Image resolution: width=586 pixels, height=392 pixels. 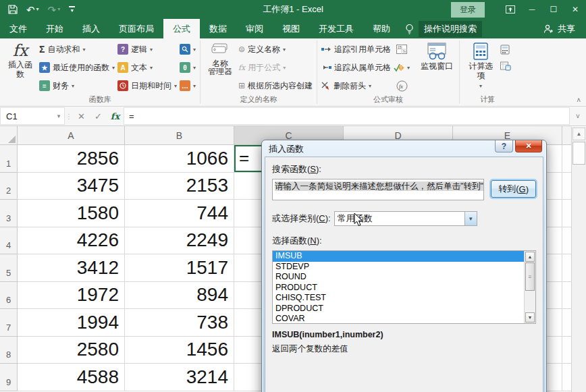 What do you see at coordinates (398, 298) in the screenshot?
I see `list-item-chisq-test: CHISQ.TEST` at bounding box center [398, 298].